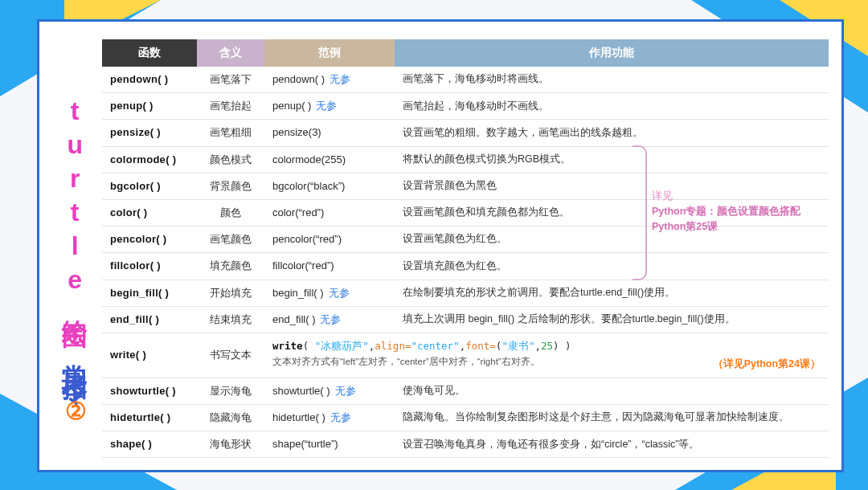 Image resolution: width=868 pixels, height=490 pixels. What do you see at coordinates (612, 390) in the screenshot?
I see `desc-cell: 使海龟可见。` at bounding box center [612, 390].